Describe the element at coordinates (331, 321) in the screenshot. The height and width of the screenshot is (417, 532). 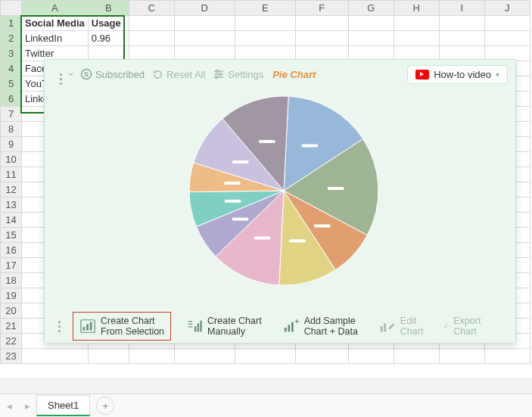
I see `cmd-line1: Add Sample` at that location.